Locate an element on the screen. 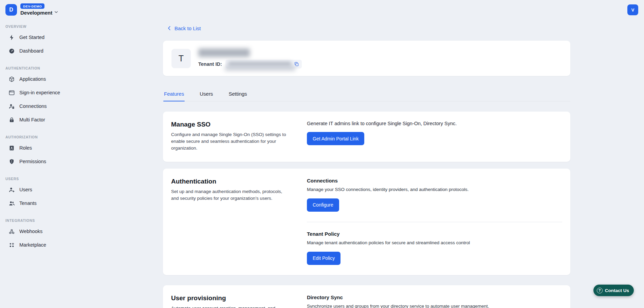 This screenshot has width=644, height=308. sidebar-section-integrations: Integrations is located at coordinates (43, 220).